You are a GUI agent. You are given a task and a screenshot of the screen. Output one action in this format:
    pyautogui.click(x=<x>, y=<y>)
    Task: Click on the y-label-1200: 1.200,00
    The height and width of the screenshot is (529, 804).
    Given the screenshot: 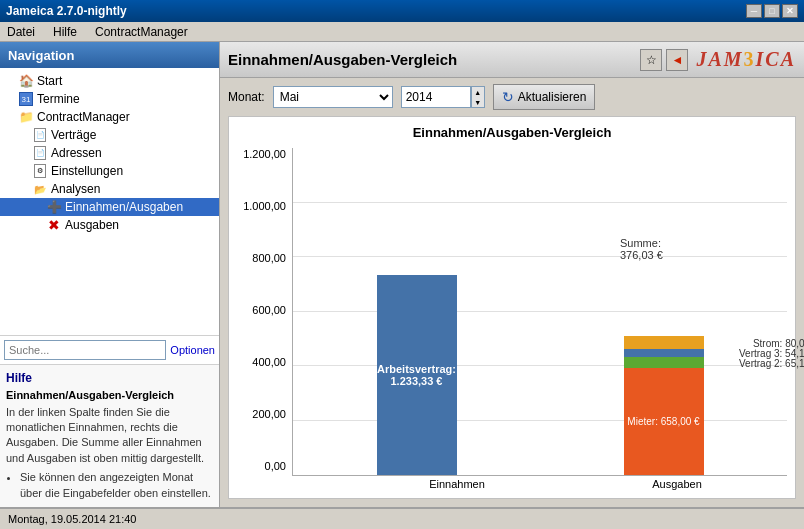 What is the action you would take?
    pyautogui.click(x=264, y=154)
    